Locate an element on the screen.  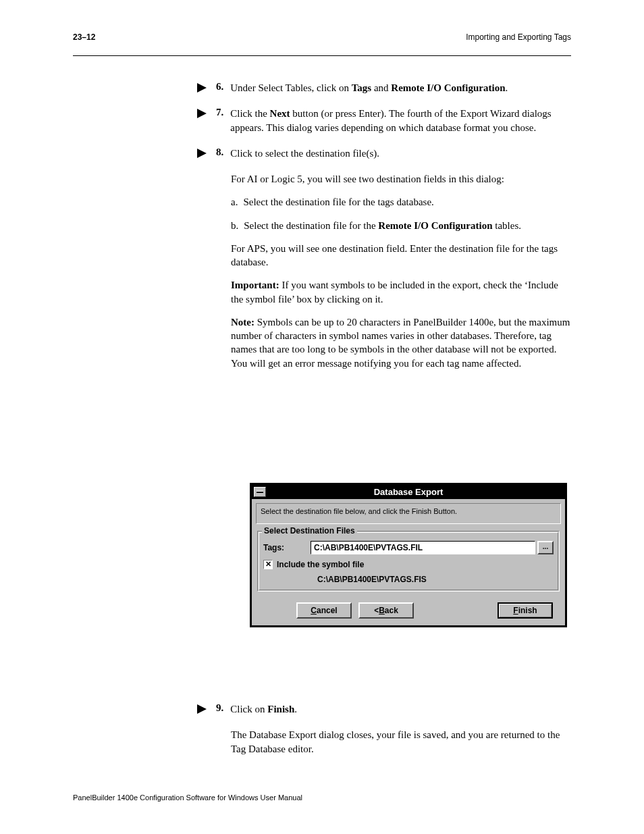
content-after-dialog: 9. Click on Finish. The Database Export … is located at coordinates (383, 733).